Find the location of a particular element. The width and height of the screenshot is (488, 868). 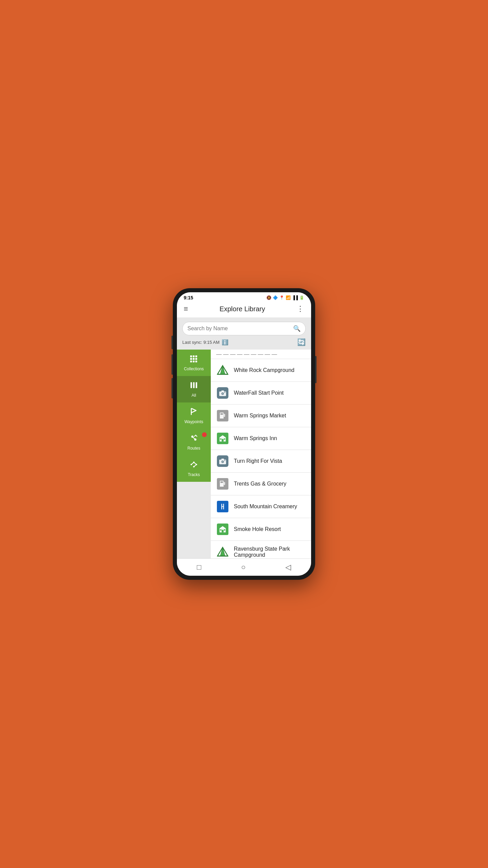

all-label: All is located at coordinates (194, 395).